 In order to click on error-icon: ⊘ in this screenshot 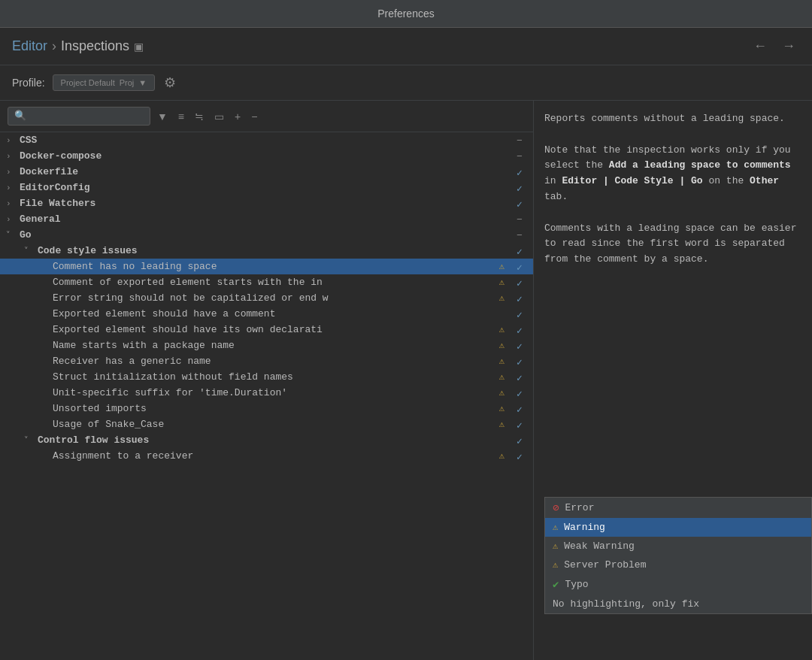, I will do `click(556, 508)`.